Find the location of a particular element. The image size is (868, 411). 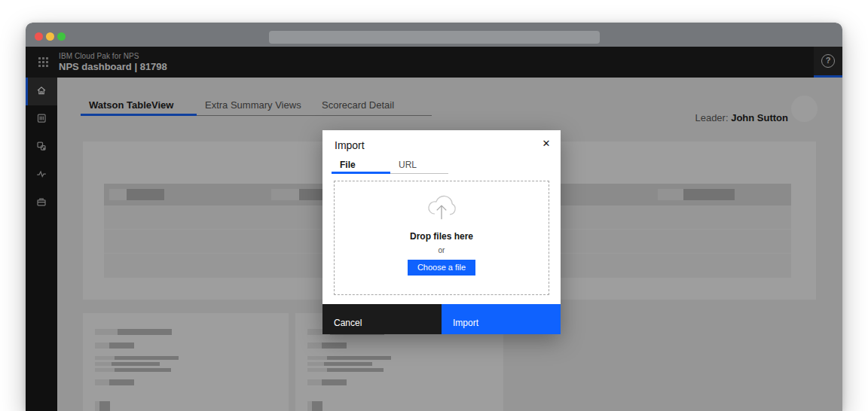

cancel-button: Cancel is located at coordinates (382, 319).